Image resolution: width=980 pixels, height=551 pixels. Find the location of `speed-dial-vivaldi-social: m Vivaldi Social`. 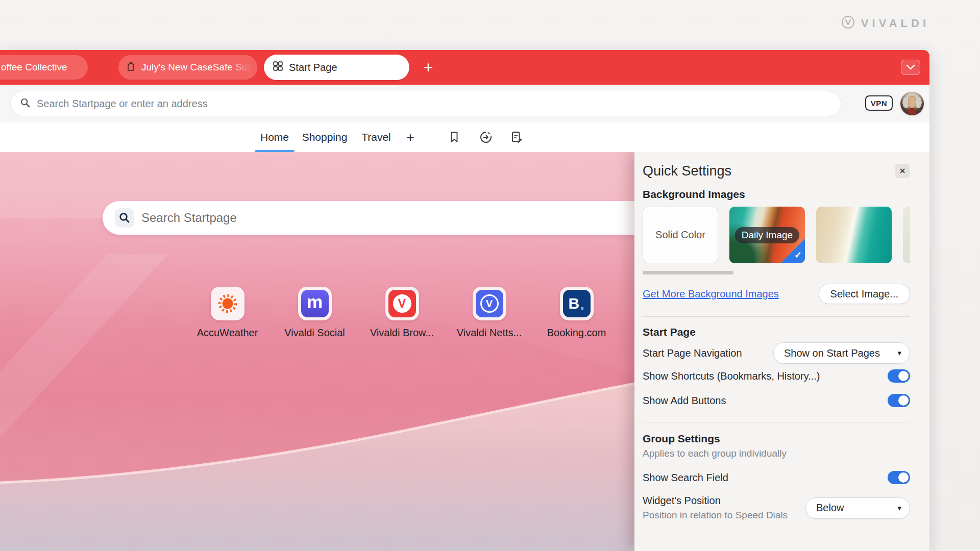

speed-dial-vivaldi-social: m Vivaldi Social is located at coordinates (314, 313).